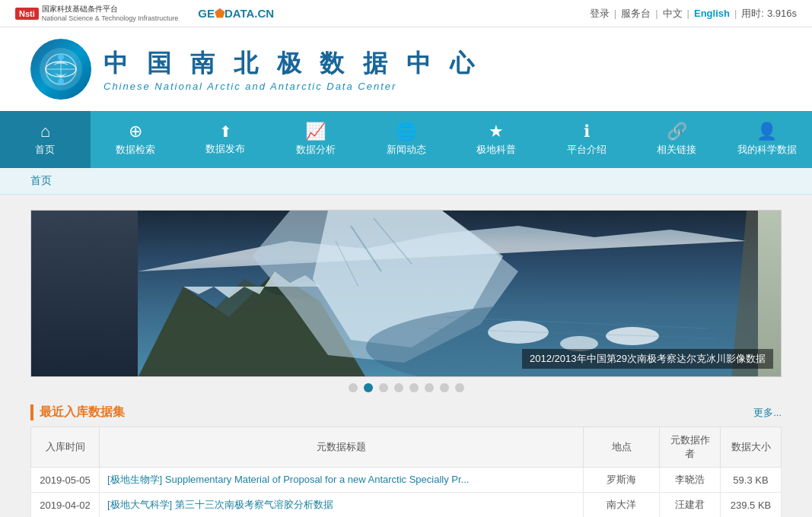  I want to click on row2-title: [极地大气科学] 第三十三次南极考察气溶胶分析数据, so click(342, 505).